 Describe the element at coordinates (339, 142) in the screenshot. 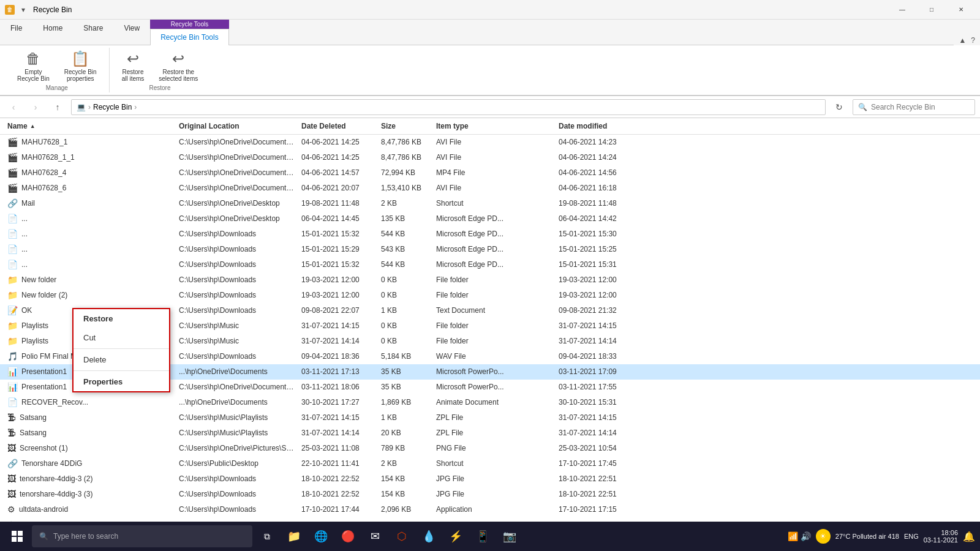

I see `file-date-deleted: 04-06-2021 14:25` at that location.